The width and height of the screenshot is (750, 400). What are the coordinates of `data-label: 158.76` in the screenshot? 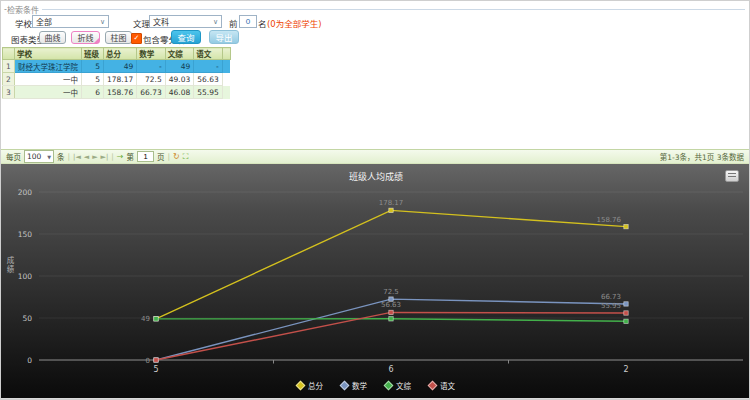 It's located at (610, 220).